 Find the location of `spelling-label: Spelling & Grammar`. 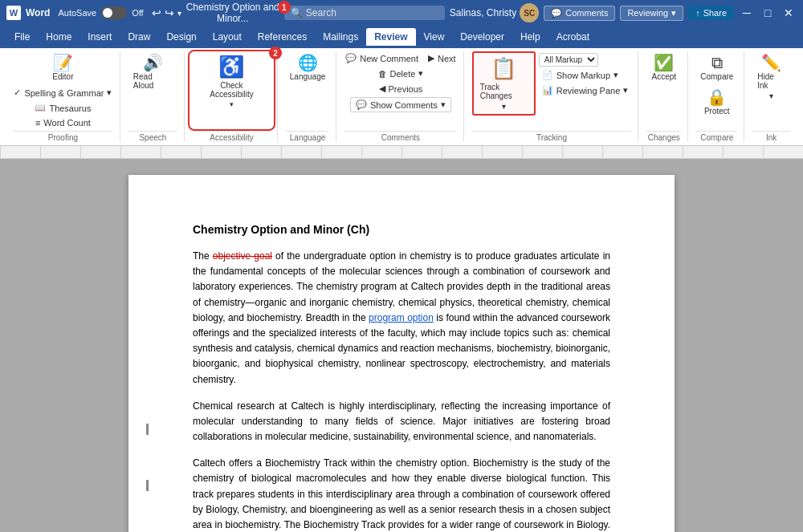

spelling-label: Spelling & Grammar is located at coordinates (64, 93).